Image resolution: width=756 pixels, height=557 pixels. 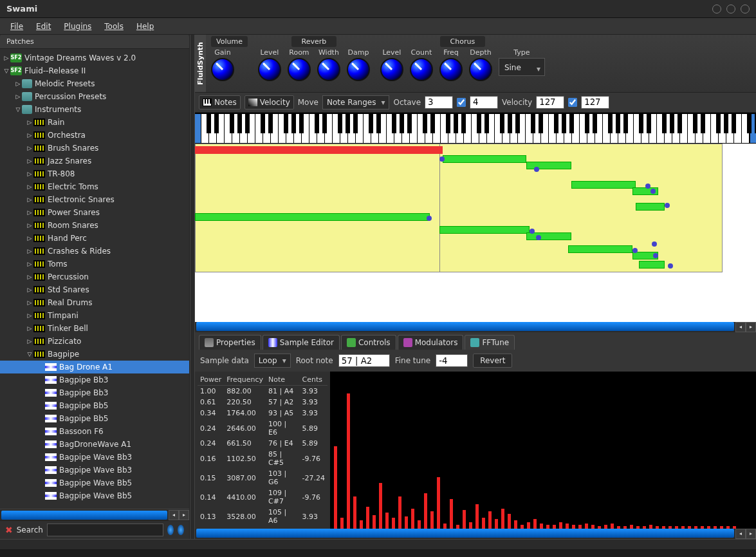 I want to click on instrument-item: Orchestra, so click(x=95, y=135).